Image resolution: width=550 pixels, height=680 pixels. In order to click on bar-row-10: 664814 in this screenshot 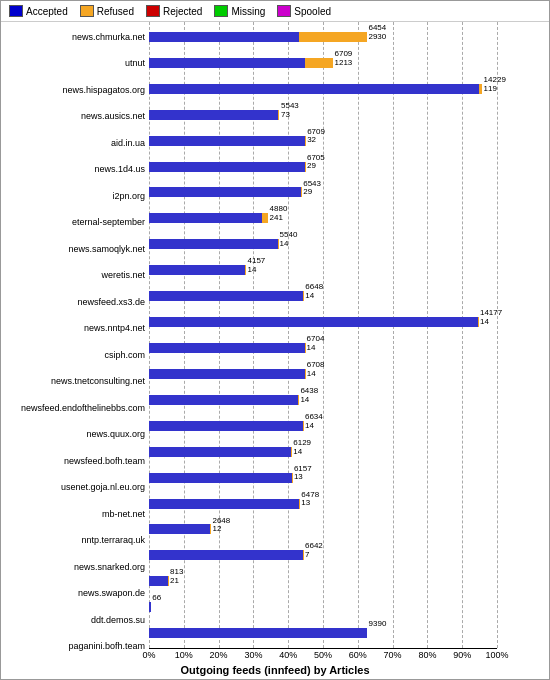, I will do `click(323, 296)`.